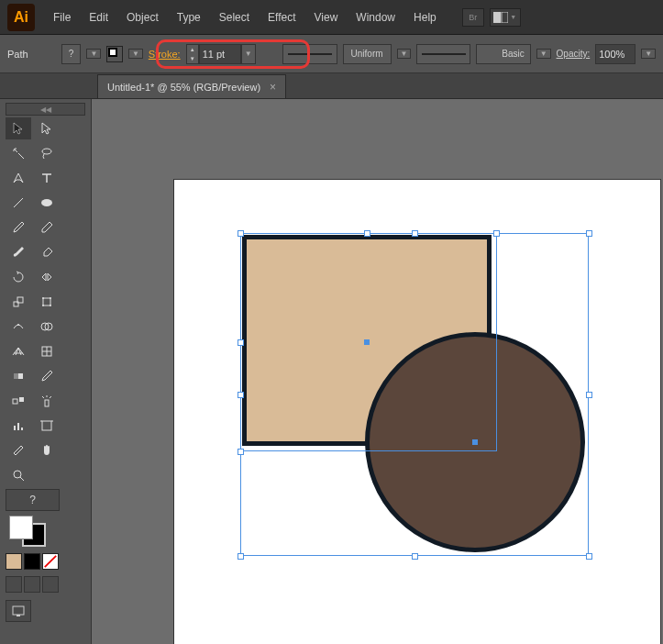  What do you see at coordinates (615, 54) in the screenshot?
I see `opacity-input` at bounding box center [615, 54].